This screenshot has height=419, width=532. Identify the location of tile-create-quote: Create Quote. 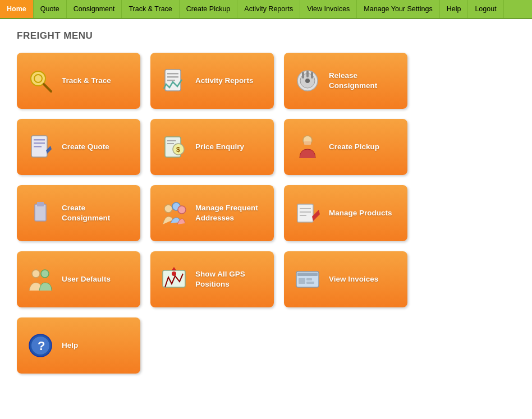
(79, 147).